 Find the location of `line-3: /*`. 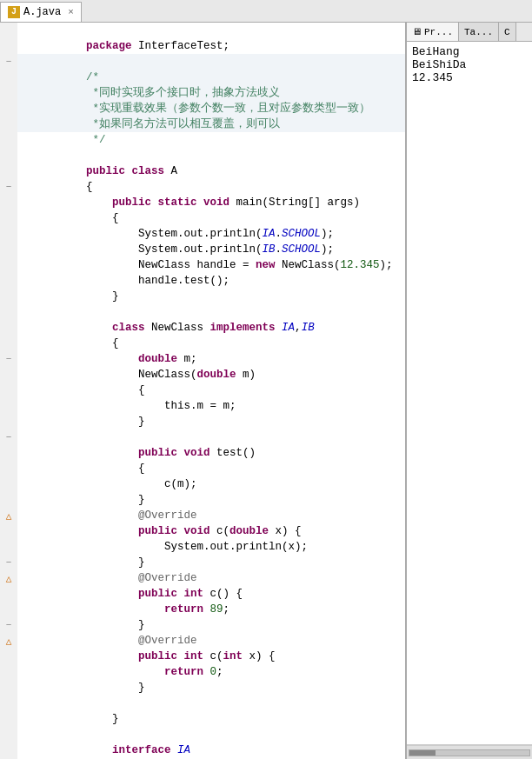

line-3: /* is located at coordinates (212, 62).